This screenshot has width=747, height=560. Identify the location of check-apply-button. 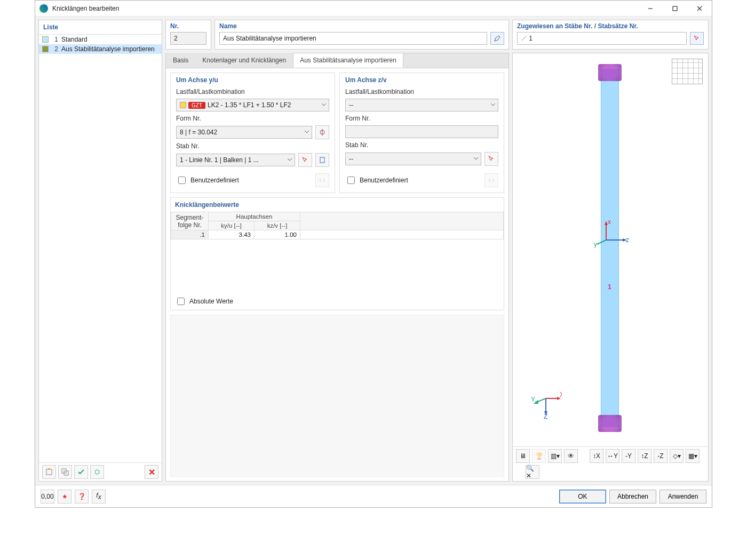
(81, 472).